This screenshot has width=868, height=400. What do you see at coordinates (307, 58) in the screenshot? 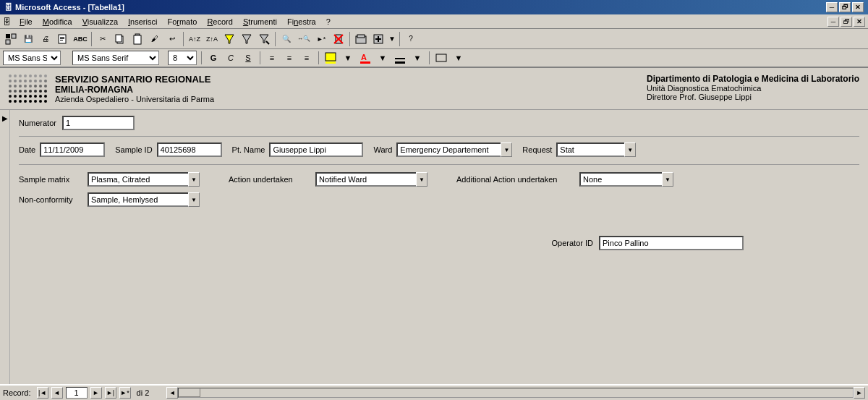
I see `align-right-btn: ≡` at bounding box center [307, 58].